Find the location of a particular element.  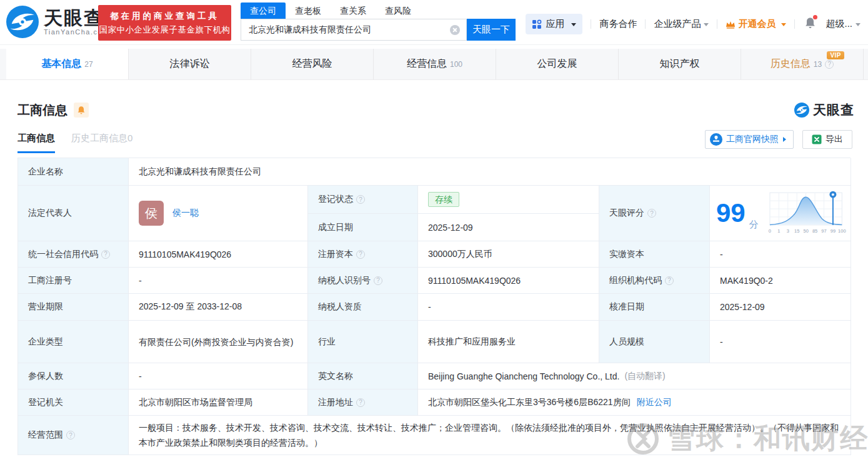

tab-ip: 知识产权 is located at coordinates (680, 64).